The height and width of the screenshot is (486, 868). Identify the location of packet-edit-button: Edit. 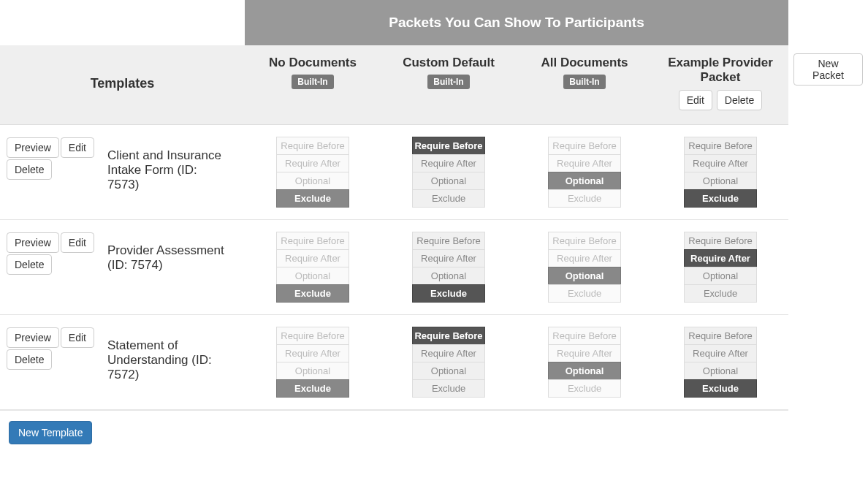
(696, 100).